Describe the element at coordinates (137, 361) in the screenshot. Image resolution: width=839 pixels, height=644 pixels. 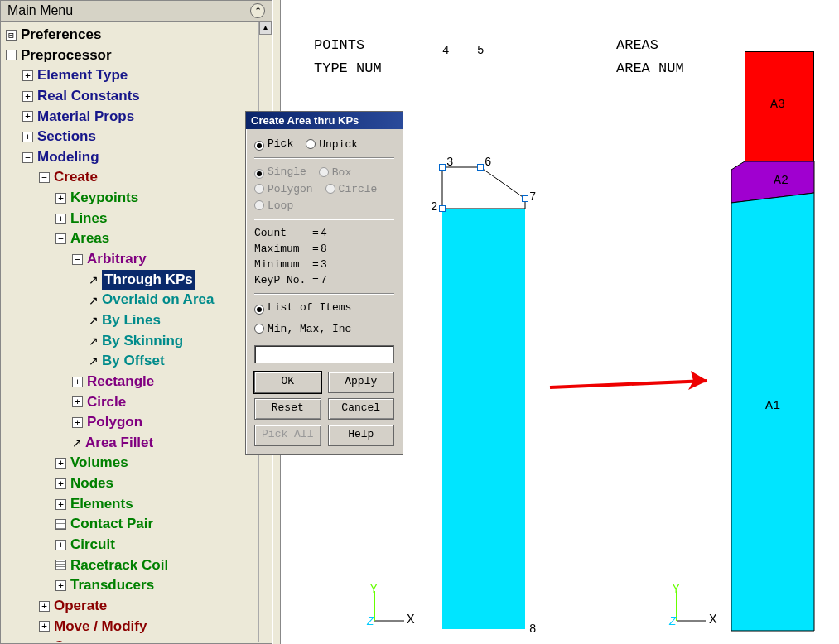
I see `tree-item: ↗By Offset` at that location.